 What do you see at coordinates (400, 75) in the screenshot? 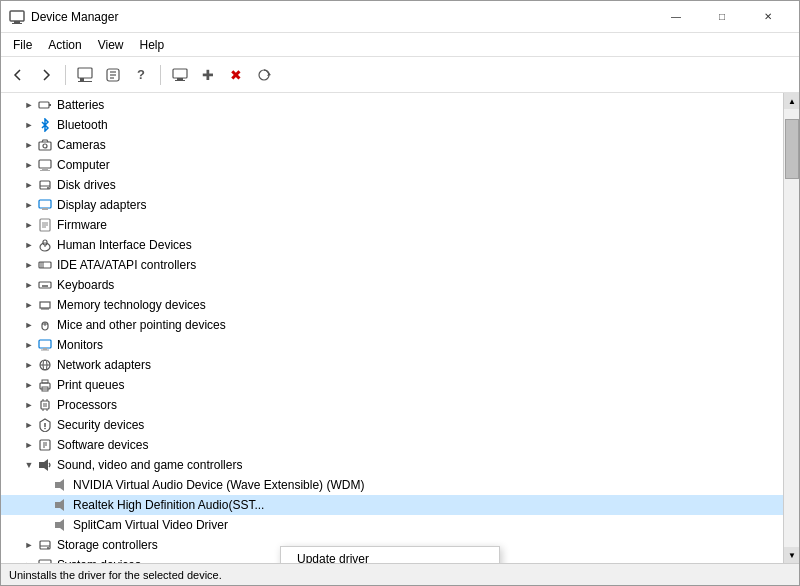
I see `toolbar: ? ✚ ✖` at bounding box center [400, 75].